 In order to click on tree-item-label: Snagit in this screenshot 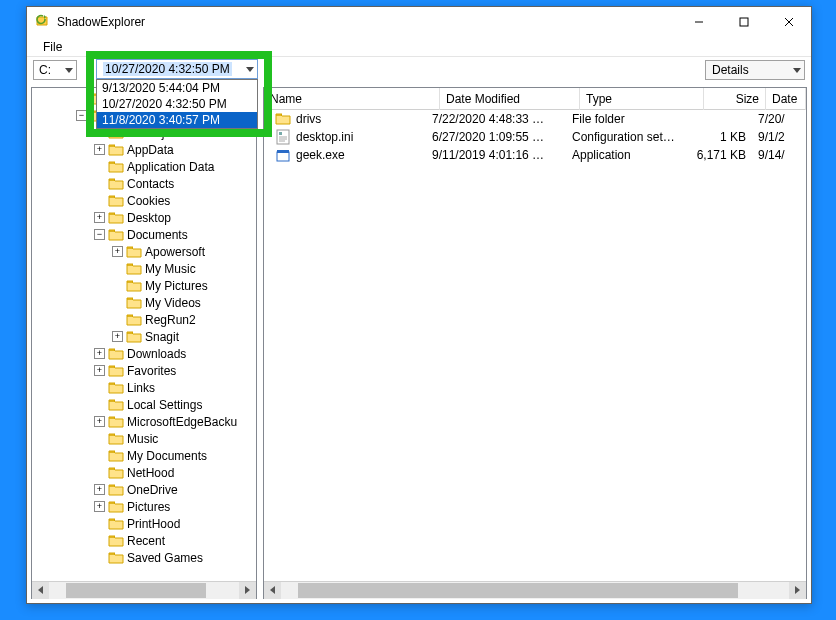, I will do `click(162, 337)`.